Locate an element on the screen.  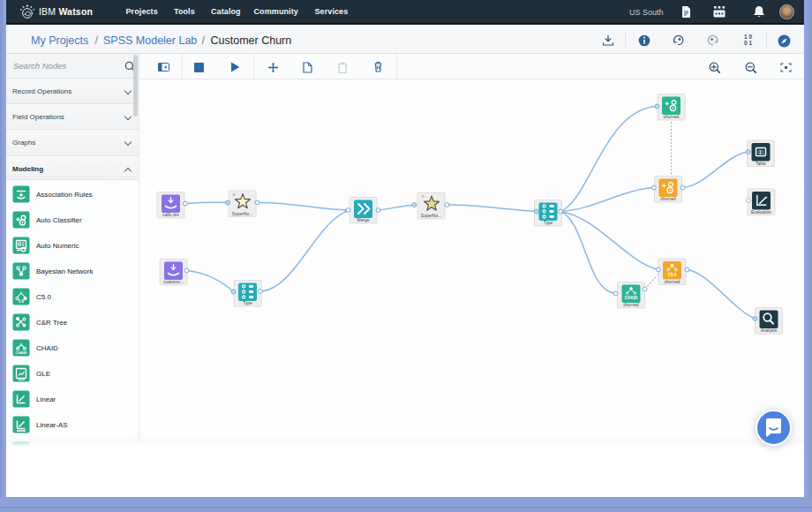
svg-text: Analysis is located at coordinates (770, 330).